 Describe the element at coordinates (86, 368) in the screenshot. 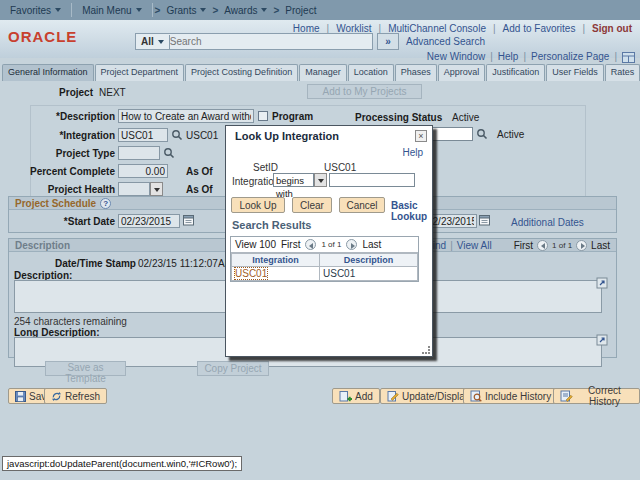

I see `save-as-template-button: Save as Template` at that location.